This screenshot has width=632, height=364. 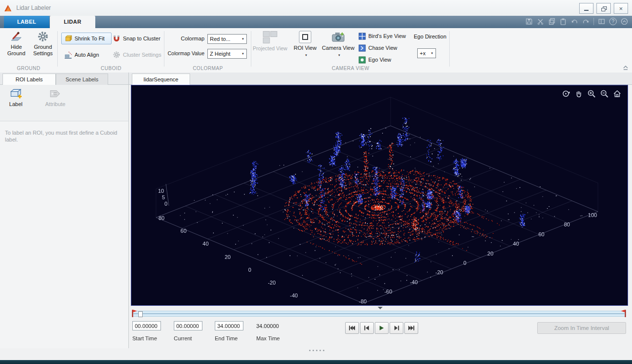 What do you see at coordinates (27, 22) in the screenshot?
I see `tab-label: LABEL` at bounding box center [27, 22].